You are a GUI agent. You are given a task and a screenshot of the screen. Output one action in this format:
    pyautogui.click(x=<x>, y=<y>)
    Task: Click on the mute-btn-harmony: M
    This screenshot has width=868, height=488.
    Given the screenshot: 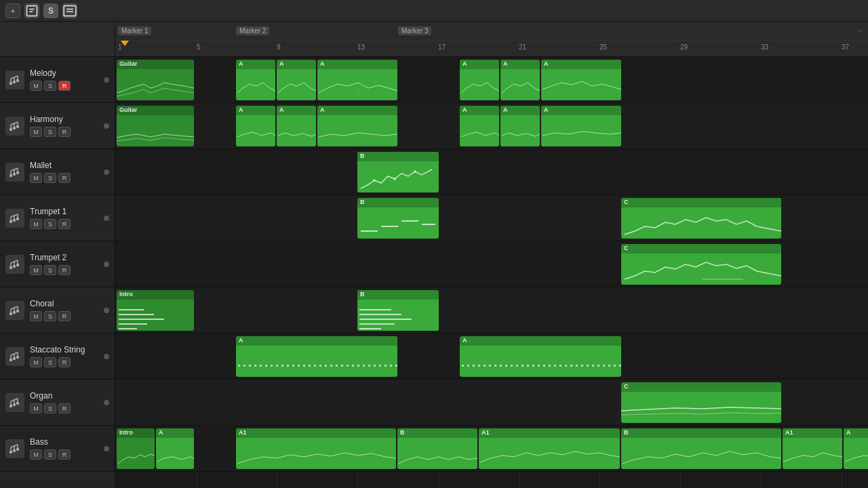 What is the action you would take?
    pyautogui.click(x=36, y=131)
    